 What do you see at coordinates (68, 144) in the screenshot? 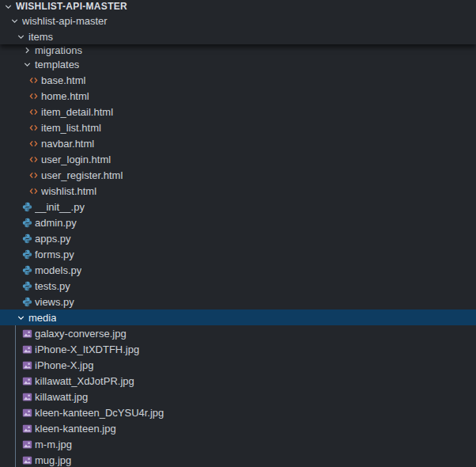
I see `tree-item-label: navbar.html` at bounding box center [68, 144].